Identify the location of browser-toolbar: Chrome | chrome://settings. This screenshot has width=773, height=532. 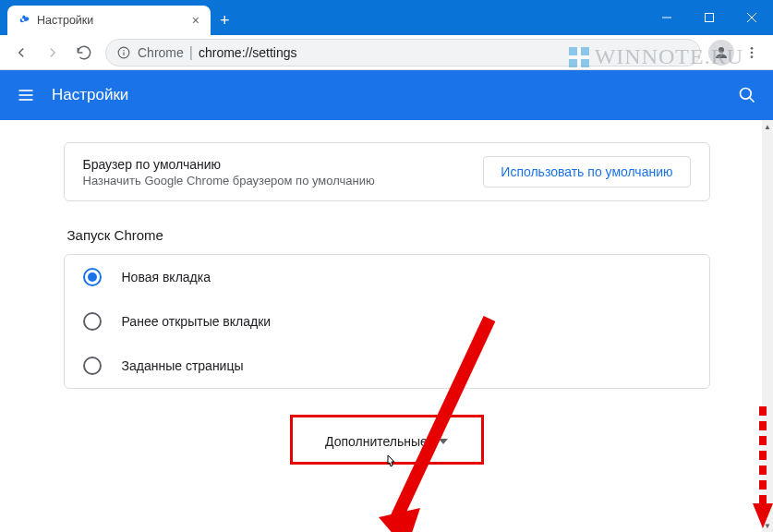
(386, 53).